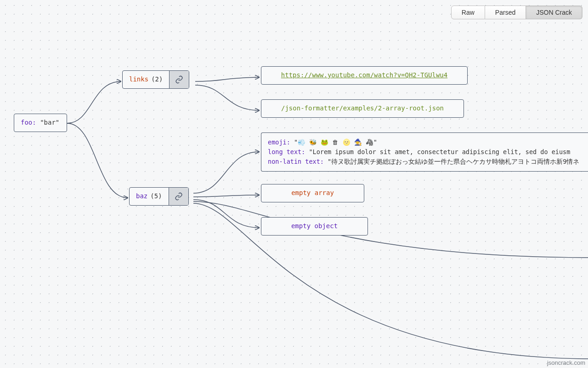  What do you see at coordinates (141, 196) in the screenshot?
I see `baz-label: baz` at bounding box center [141, 196].